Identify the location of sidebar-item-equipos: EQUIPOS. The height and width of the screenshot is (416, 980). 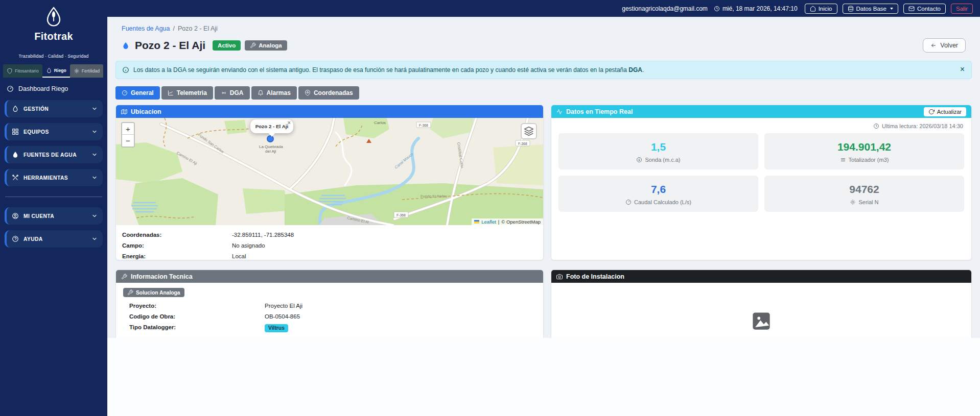
(54, 132).